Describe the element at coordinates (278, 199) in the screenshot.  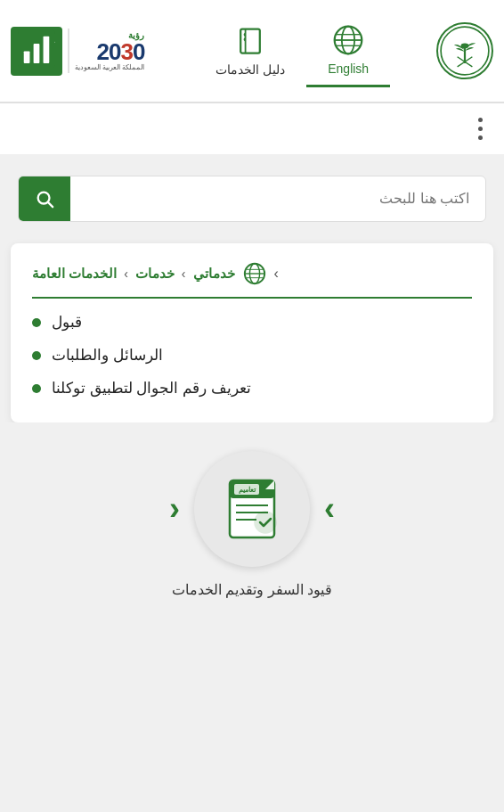
I see `search-input` at that location.